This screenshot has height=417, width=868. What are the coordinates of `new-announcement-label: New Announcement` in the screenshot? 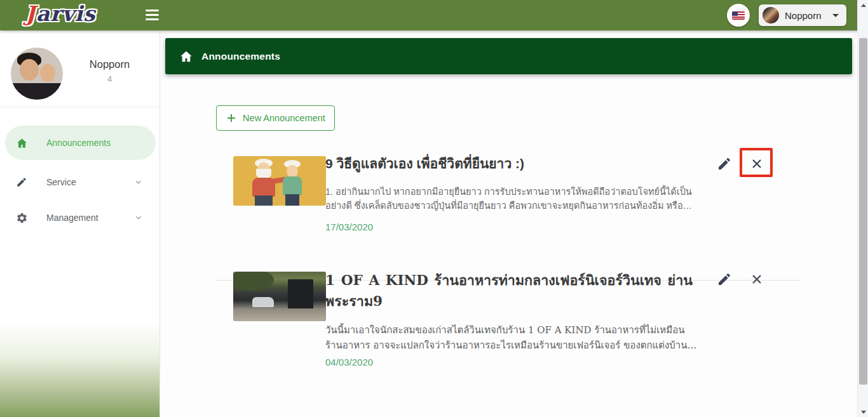 It's located at (284, 118).